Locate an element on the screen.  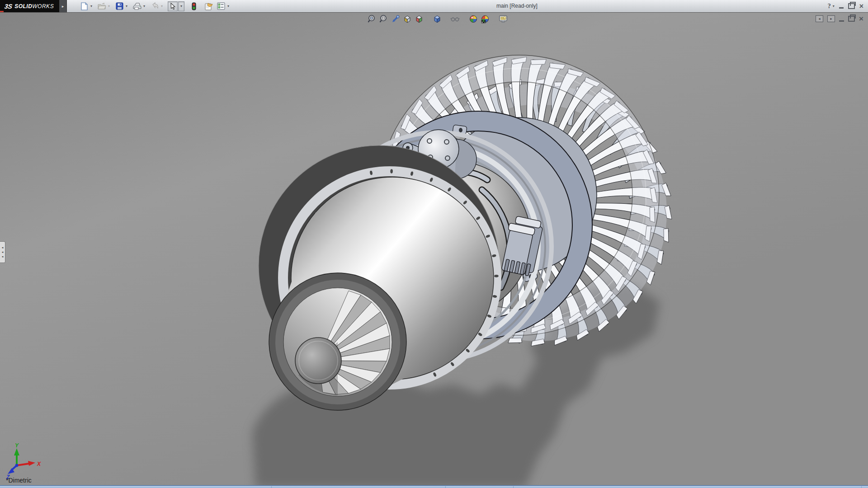
select-tool-dropdown: ▾ is located at coordinates (181, 6).